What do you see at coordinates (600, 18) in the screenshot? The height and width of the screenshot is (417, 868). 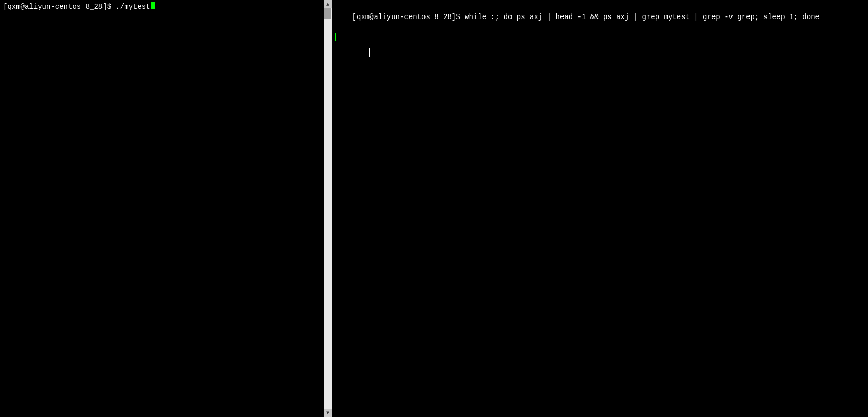 I see `right-terminal-command-line: [qxm@aliyun-centos 8_28]$ while :; do ps…` at bounding box center [600, 18].